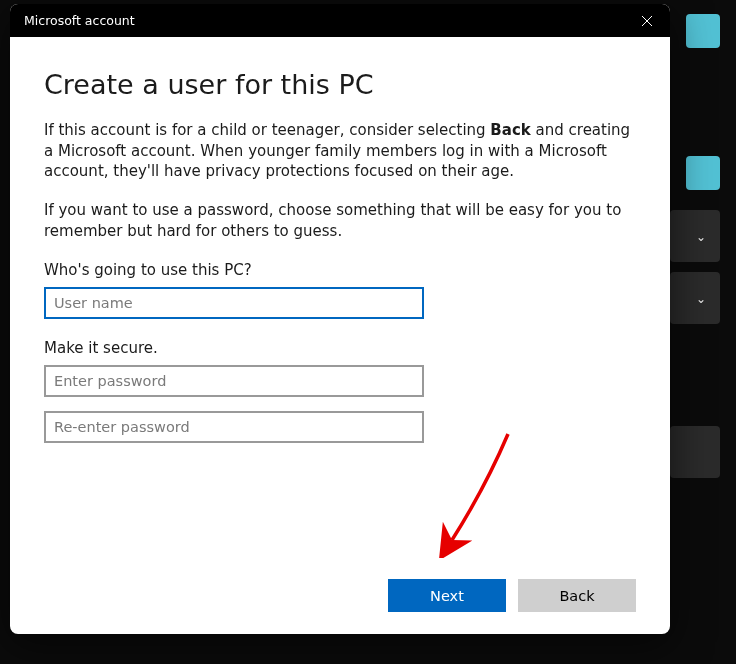 The image size is (736, 664). What do you see at coordinates (339, 220) in the screenshot?
I see `intro-paragraph-2: If you want to use a password, choose so…` at bounding box center [339, 220].